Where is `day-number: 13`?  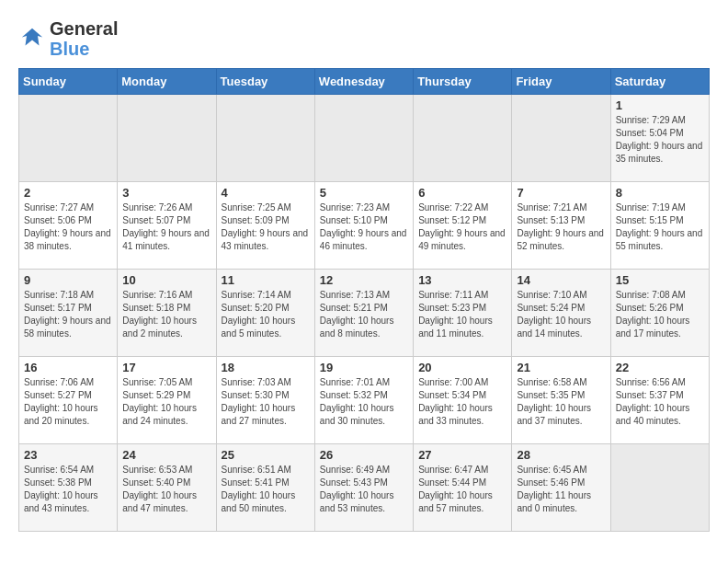
day-number: 13 is located at coordinates (462, 280).